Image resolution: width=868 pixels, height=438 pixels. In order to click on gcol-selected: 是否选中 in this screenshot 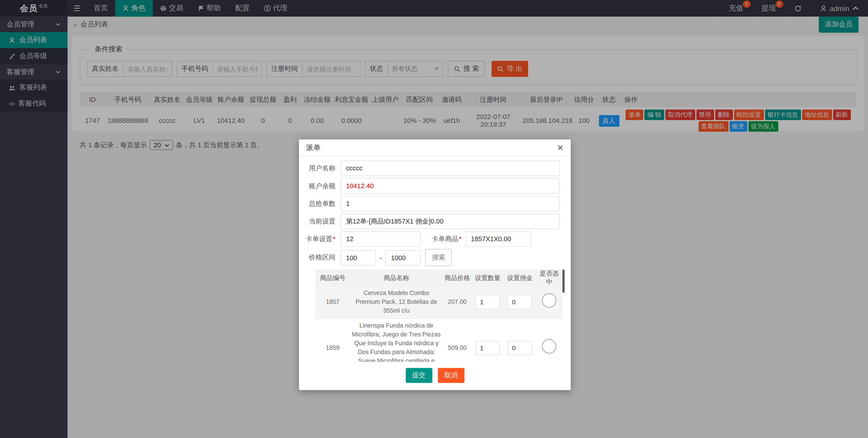, I will do `click(549, 278)`.